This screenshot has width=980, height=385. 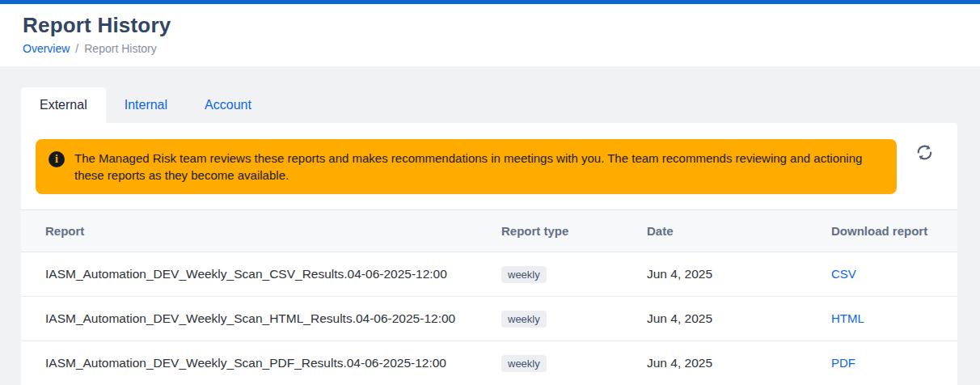 What do you see at coordinates (739, 231) in the screenshot?
I see `column-header-date: Date` at bounding box center [739, 231].